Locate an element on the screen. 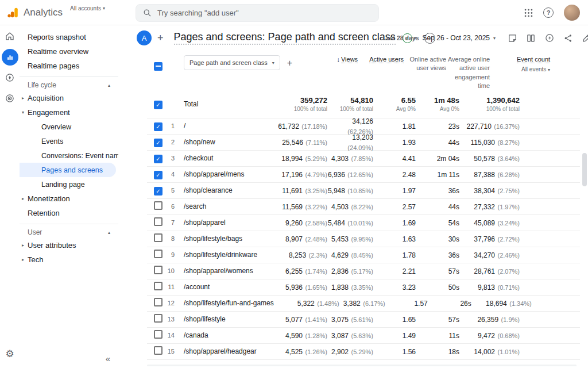 The image size is (588, 368). sidebar-item-events: Events is located at coordinates (69, 141).